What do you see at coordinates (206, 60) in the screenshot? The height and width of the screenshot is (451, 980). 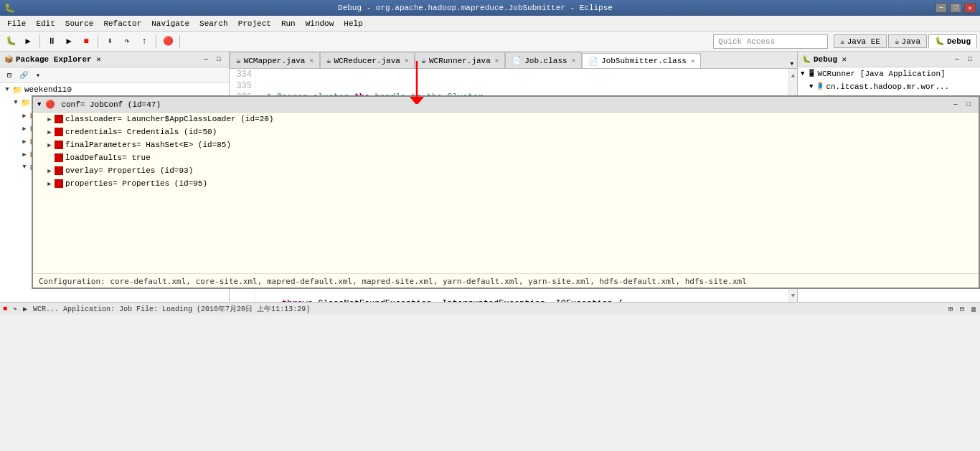 I see `minimize-panel-button: —` at bounding box center [206, 60].